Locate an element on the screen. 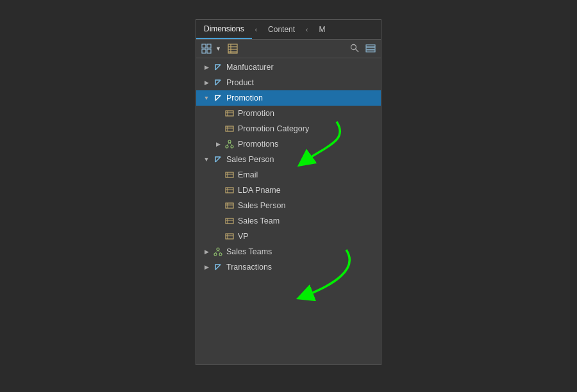  tab-content: Content is located at coordinates (281, 29).